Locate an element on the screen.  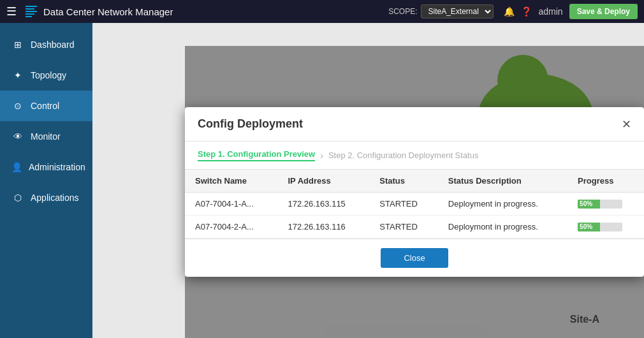
cell-switch-name: A07-7004-1-A... is located at coordinates (231, 204).